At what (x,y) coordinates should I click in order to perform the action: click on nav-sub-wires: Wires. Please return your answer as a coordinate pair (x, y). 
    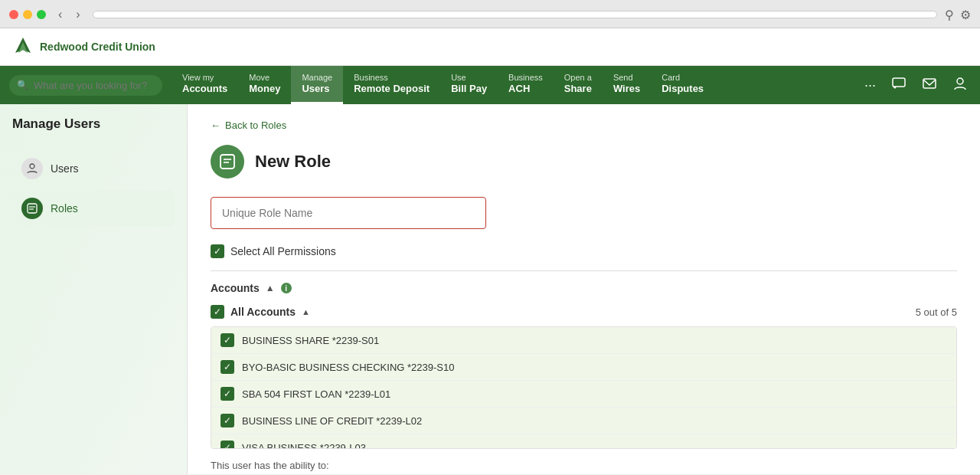
    Looking at the image, I should click on (626, 89).